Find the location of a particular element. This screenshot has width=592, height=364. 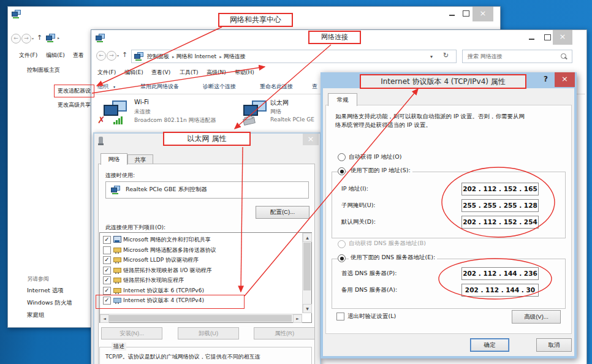

address-bar: 控制面板网络和 Internet网络连接 ▾ ↻ is located at coordinates (294, 56).